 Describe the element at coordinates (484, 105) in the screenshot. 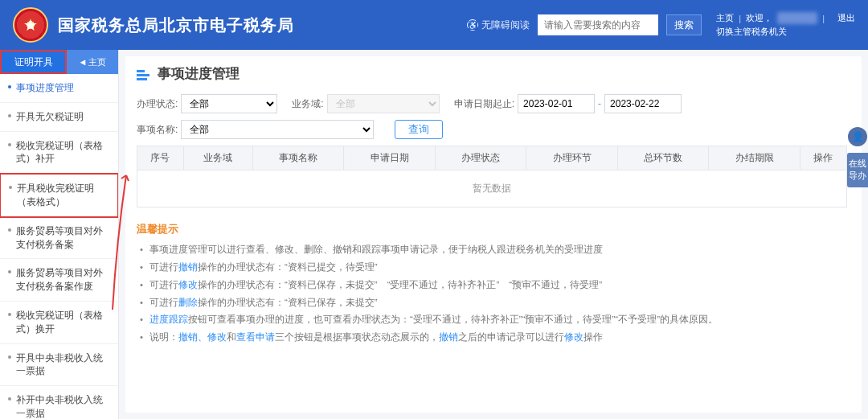

I see `date-label: 申请日期起止:` at that location.